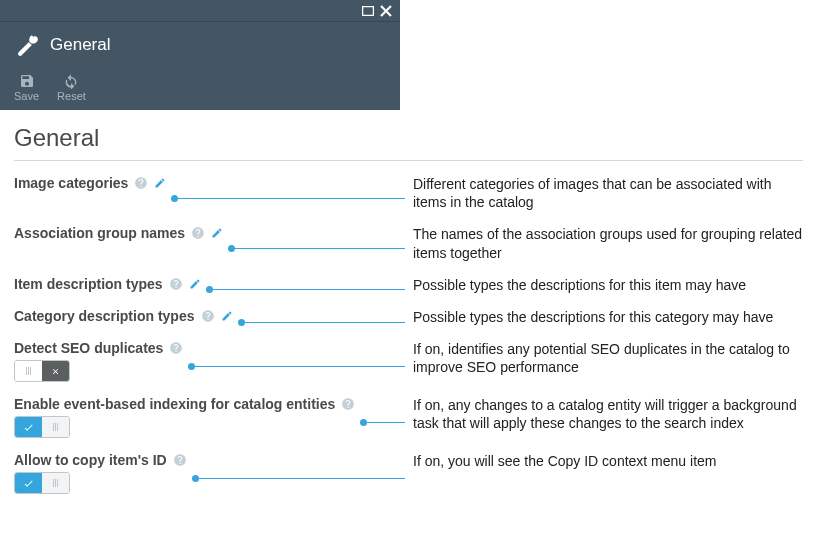  I want to click on setting-label-block: Detect SEO duplicates, so click(98, 361).